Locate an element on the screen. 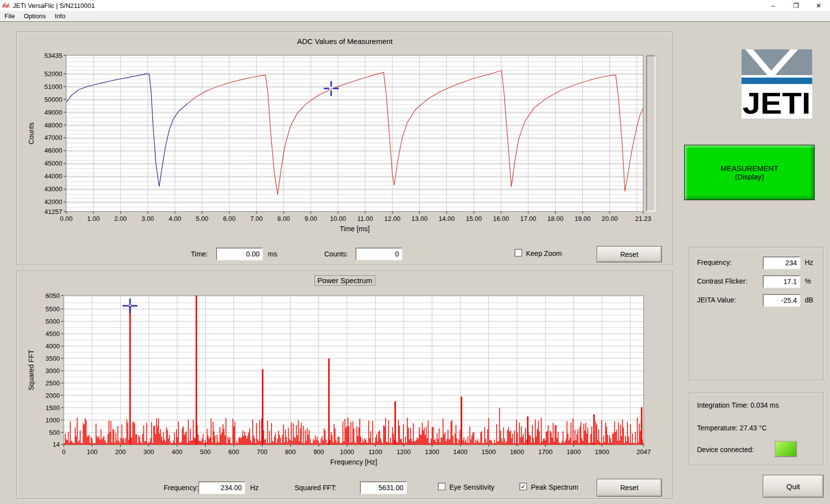  device-connected-led is located at coordinates (786, 449).